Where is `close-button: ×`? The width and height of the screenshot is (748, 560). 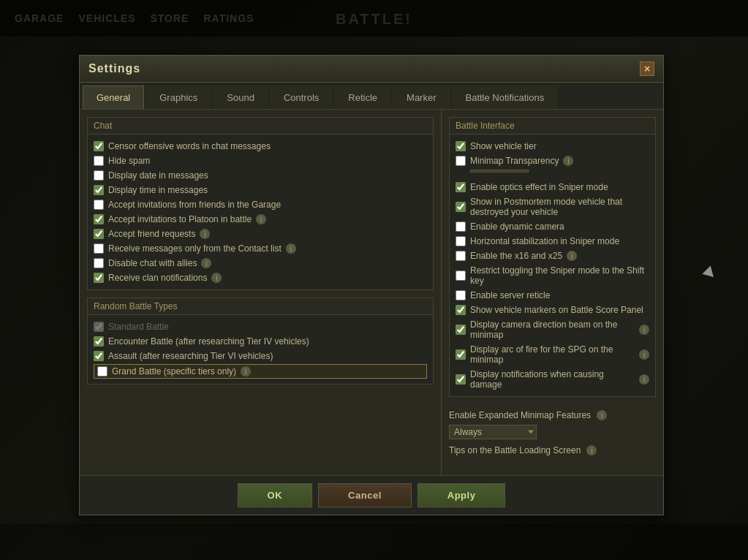
close-button: × is located at coordinates (647, 69).